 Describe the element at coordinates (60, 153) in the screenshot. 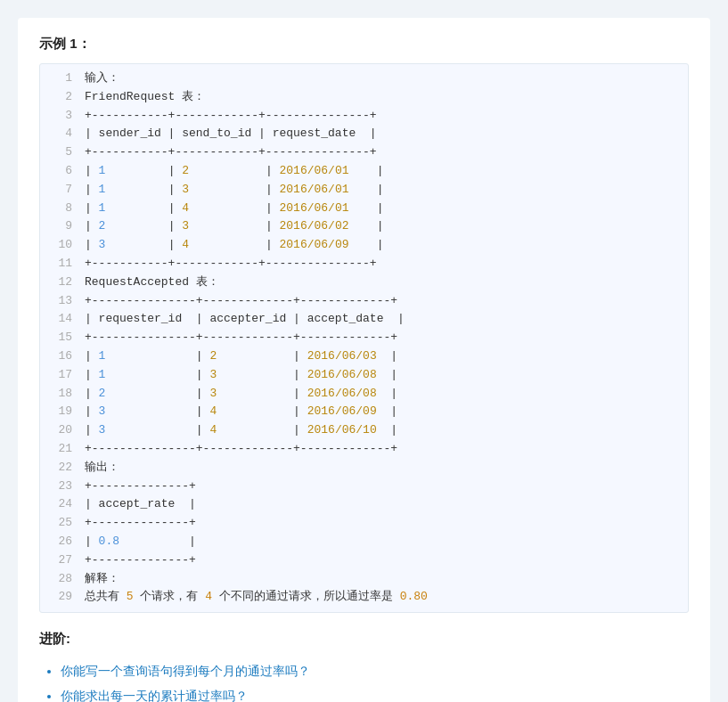

I see `line-number: 5` at that location.